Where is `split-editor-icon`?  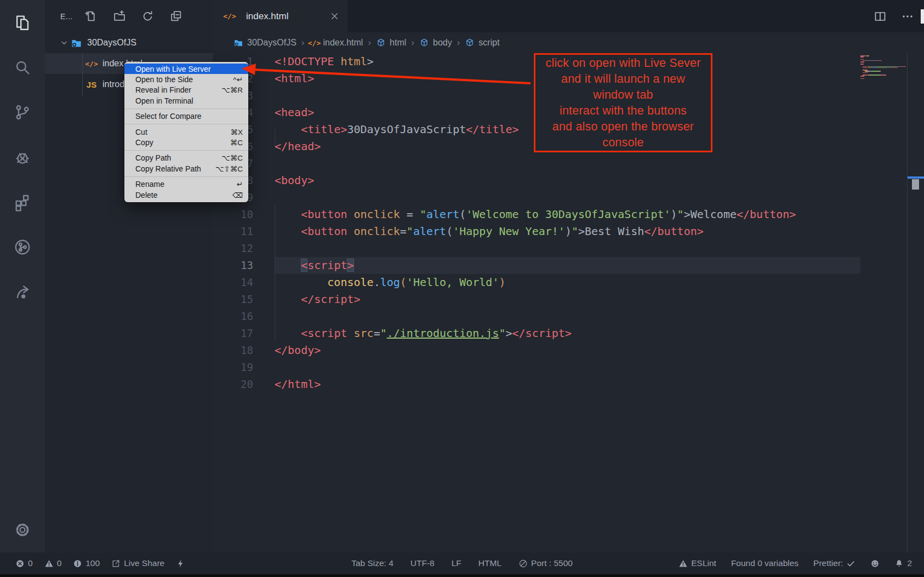
split-editor-icon is located at coordinates (880, 16).